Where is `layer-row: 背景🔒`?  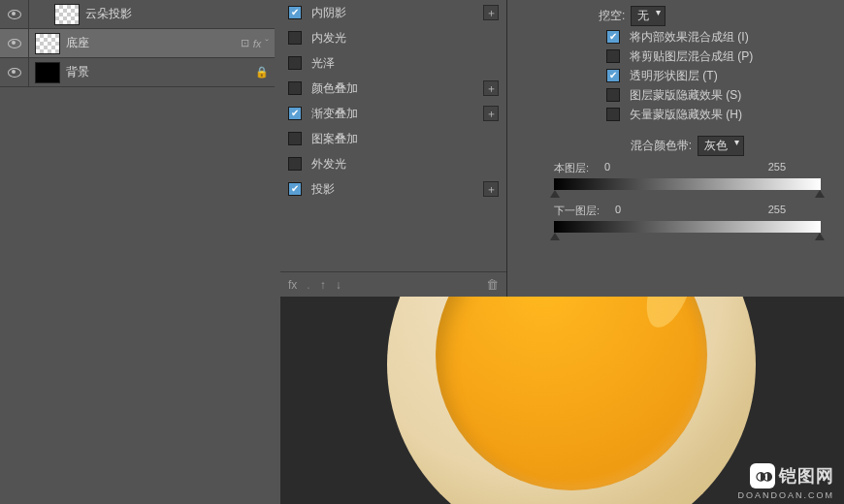
layer-row: 背景🔒 is located at coordinates (138, 73).